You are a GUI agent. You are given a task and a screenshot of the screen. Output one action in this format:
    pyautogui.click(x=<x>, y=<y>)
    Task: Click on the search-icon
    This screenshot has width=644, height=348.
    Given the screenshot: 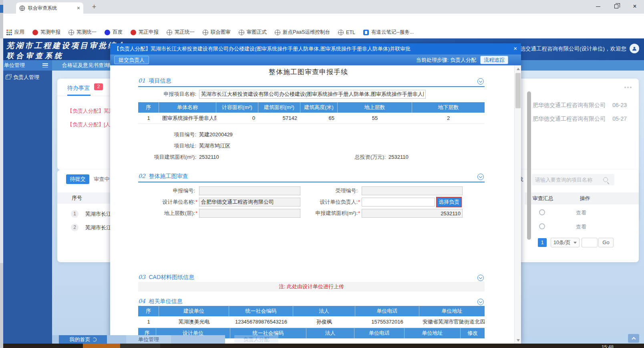 What is the action you would take?
    pyautogui.click(x=606, y=180)
    